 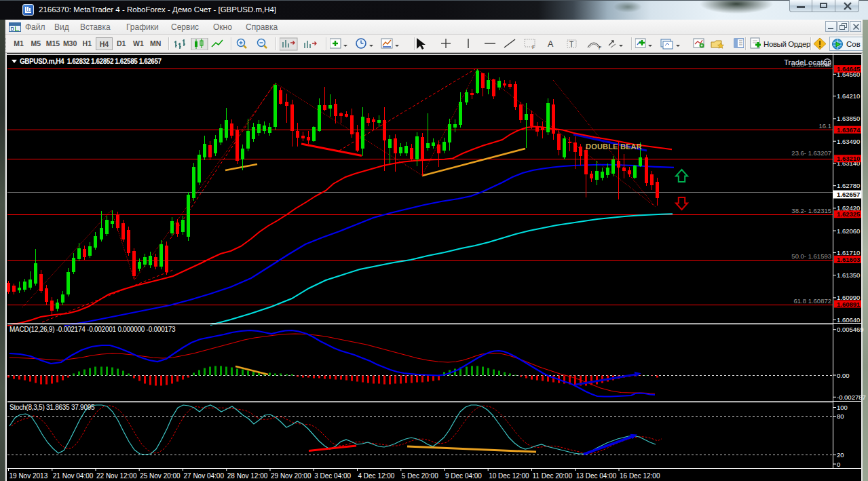 What do you see at coordinates (850, 330) in the screenshot?
I see `svg-text: 0.005469` at bounding box center [850, 330].